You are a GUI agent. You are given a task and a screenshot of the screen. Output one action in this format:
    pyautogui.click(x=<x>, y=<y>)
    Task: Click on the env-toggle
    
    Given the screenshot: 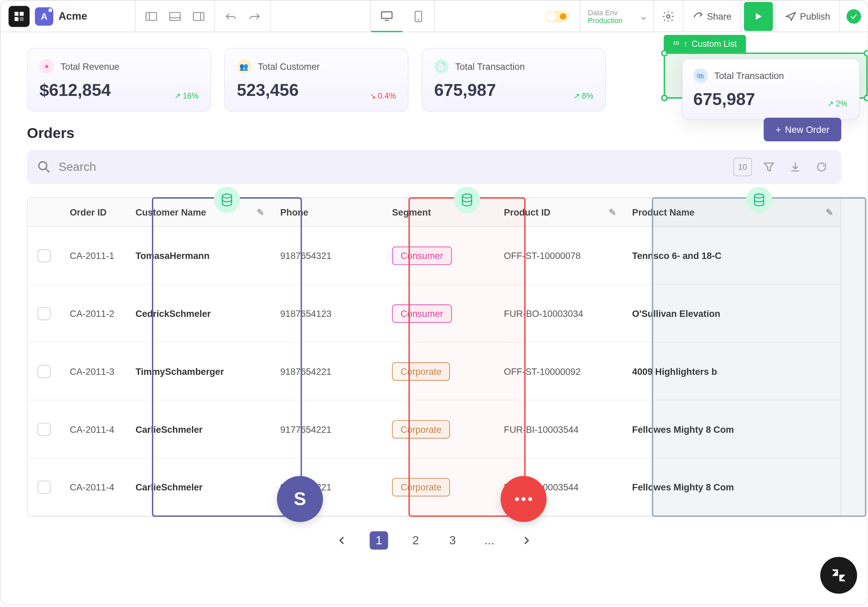 What is the action you would take?
    pyautogui.click(x=557, y=16)
    